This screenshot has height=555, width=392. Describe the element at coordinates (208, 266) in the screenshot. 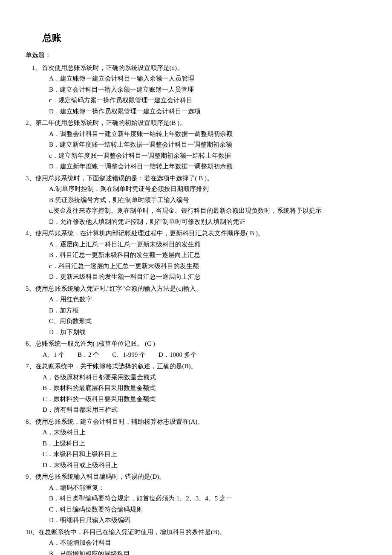

I see `option: c．科目汇总一逐层向上汇总一更新末级科目的发生额` at that location.